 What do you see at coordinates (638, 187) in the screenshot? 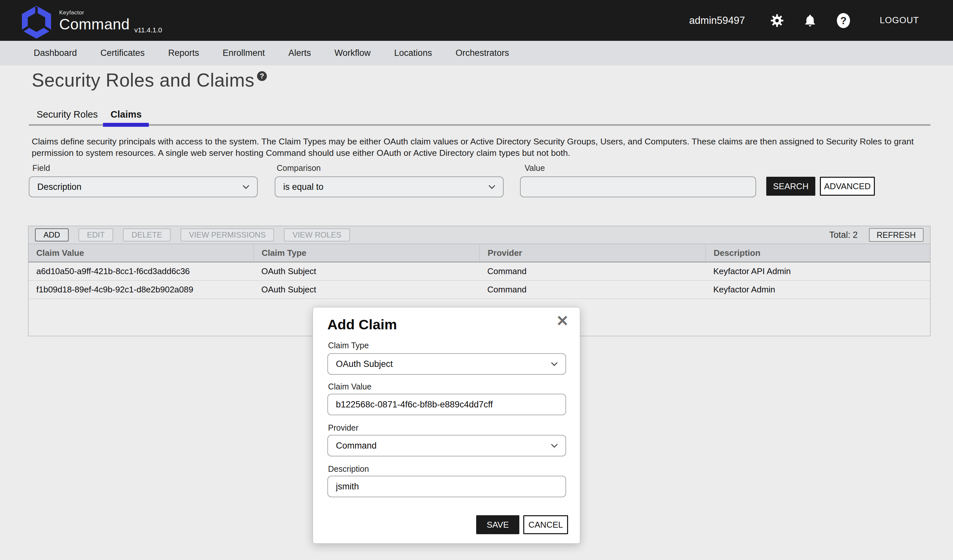
I see `value-input-wrap` at bounding box center [638, 187].